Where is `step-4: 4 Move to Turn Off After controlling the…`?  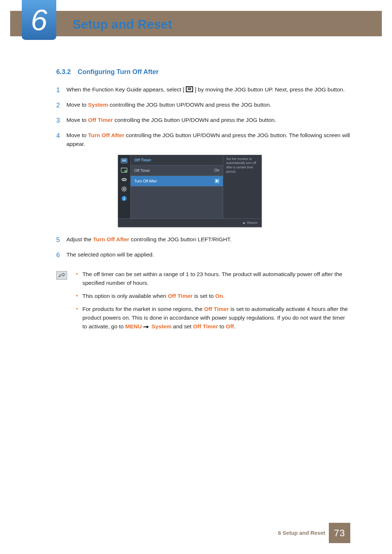 step-4: 4 Move to Turn Off After controlling the… is located at coordinates (203, 140).